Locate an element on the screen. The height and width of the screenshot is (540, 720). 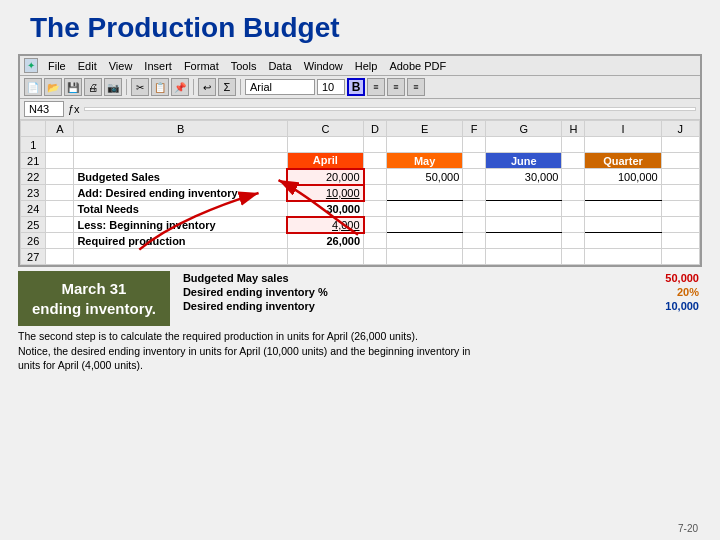
r23-label: Add: Desired ending inventory is located at coordinates (180, 193).